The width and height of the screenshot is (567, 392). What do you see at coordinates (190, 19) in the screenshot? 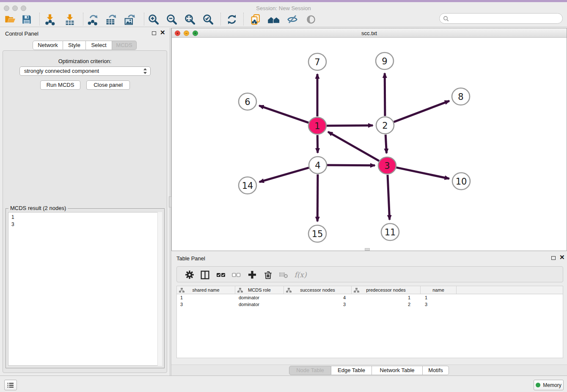
I see `zoom-fit-button` at bounding box center [190, 19].